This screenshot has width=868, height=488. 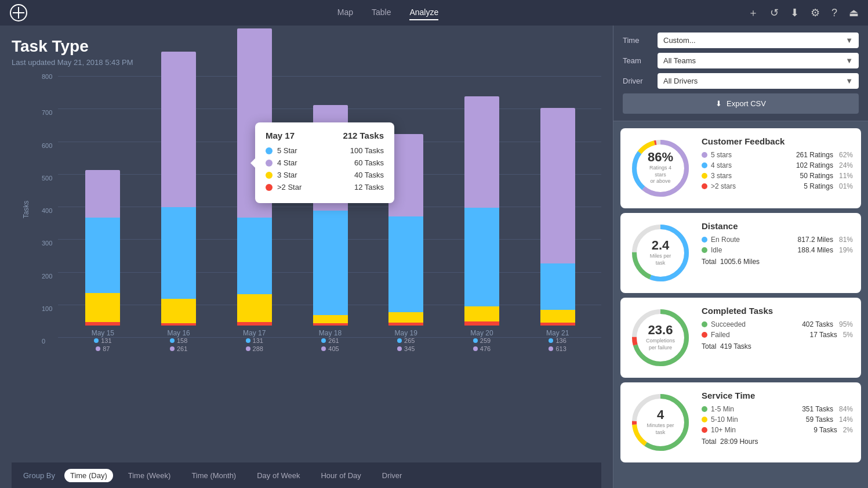 What do you see at coordinates (661, 260) in the screenshot?
I see `donut-distance-label: Miles pertask` at bounding box center [661, 260].